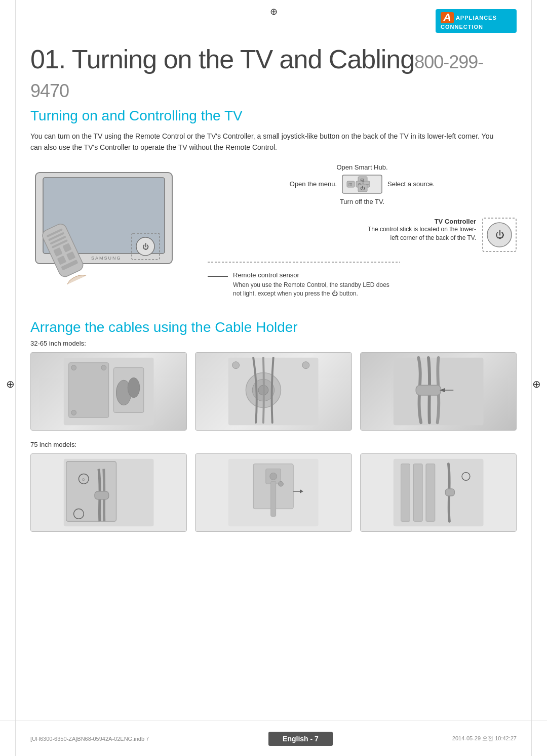 The image size is (547, 756). I want to click on chapter-heading: 01. Turning on the TV and Cabling800-299…, so click(274, 74).